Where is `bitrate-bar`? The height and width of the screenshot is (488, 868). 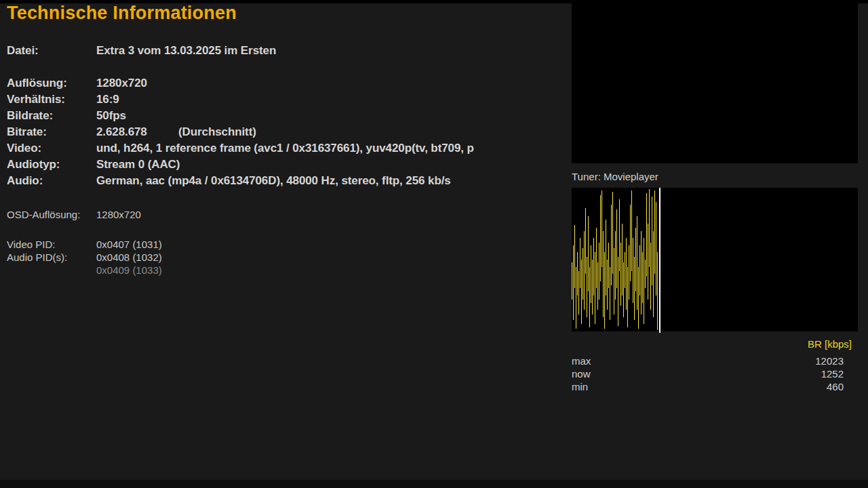 bitrate-bar is located at coordinates (658, 291).